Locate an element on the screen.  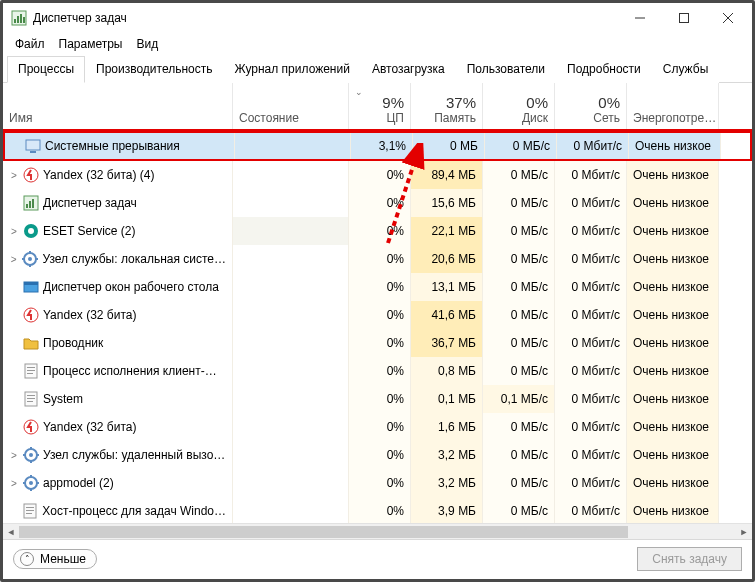
process-name: Узел службы: локальная систе… is located at coordinates (134, 259).